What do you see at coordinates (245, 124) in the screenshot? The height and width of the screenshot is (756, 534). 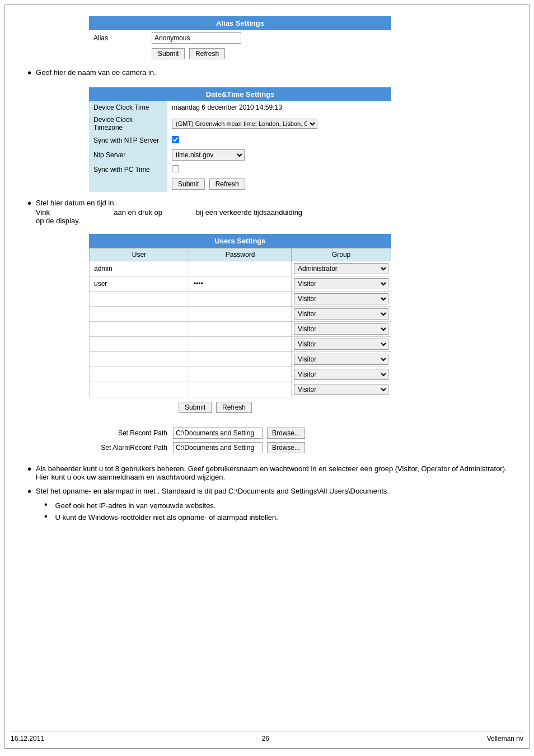 I see `timezone-select: (GMT) Greenwich mean time; London, Lisbo…` at bounding box center [245, 124].